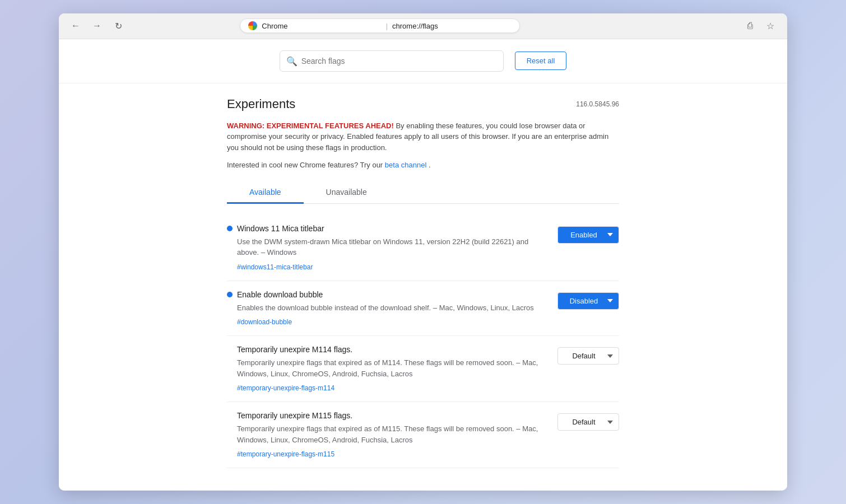 The width and height of the screenshot is (846, 504). I want to click on interested-end: ., so click(430, 165).